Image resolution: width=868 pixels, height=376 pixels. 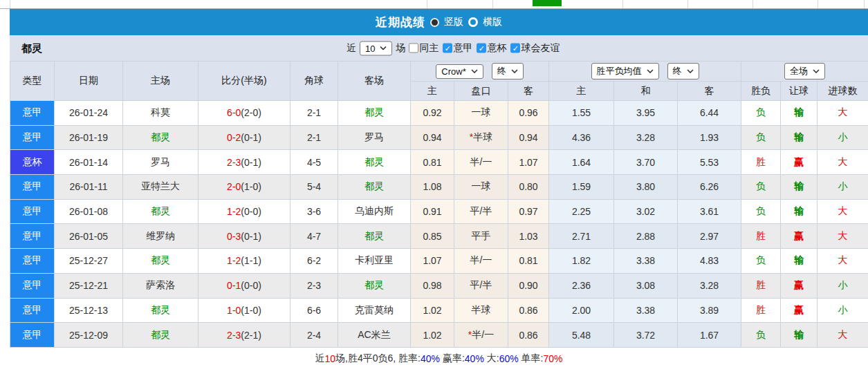 What do you see at coordinates (481, 187) in the screenshot?
I see `handicap: 一球` at bounding box center [481, 187].